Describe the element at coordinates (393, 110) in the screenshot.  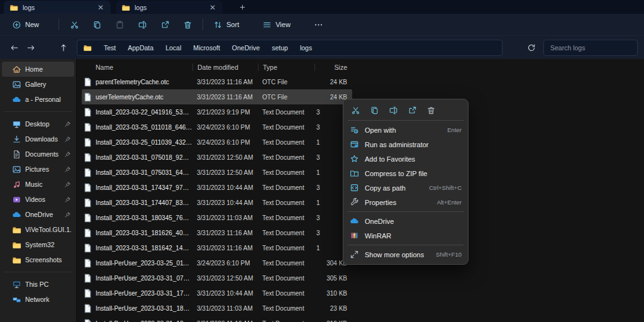
I see `rename-menu-button` at that location.